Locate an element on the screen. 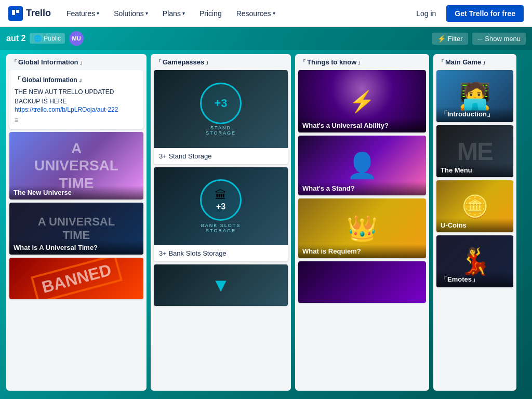 The image size is (532, 399). login-button: Log in is located at coordinates (426, 14).